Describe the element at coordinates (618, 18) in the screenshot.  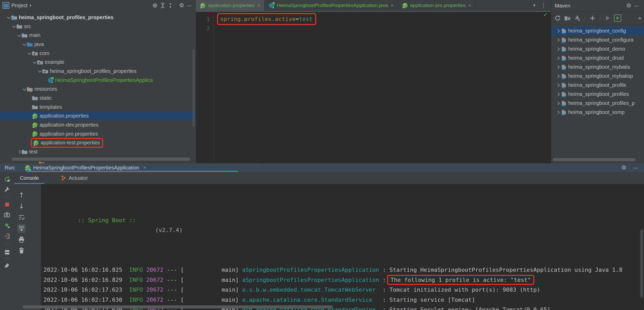
I see `maven-execute-goal-icon` at that location.